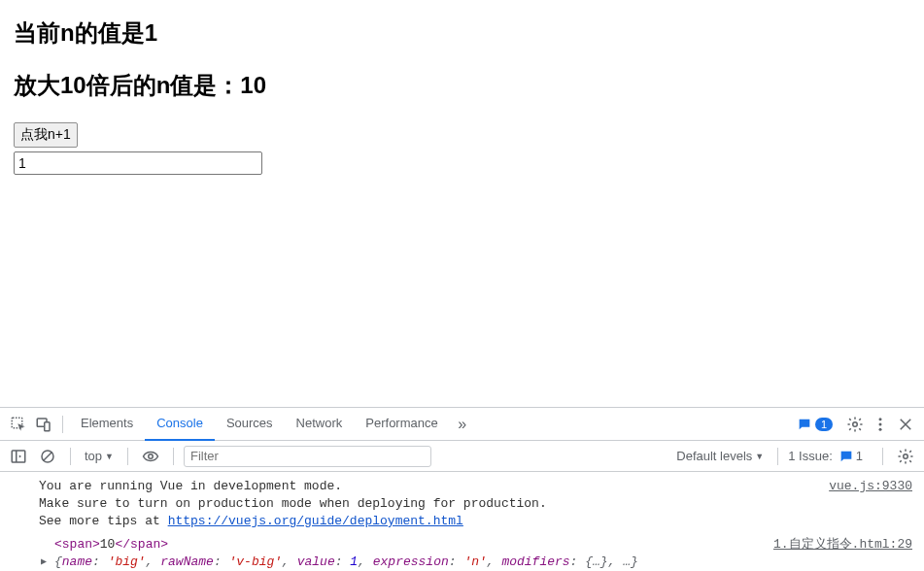 Image resolution: width=924 pixels, height=571 pixels. What do you see at coordinates (152, 33) in the screenshot?
I see `heading1-value: 1` at bounding box center [152, 33].